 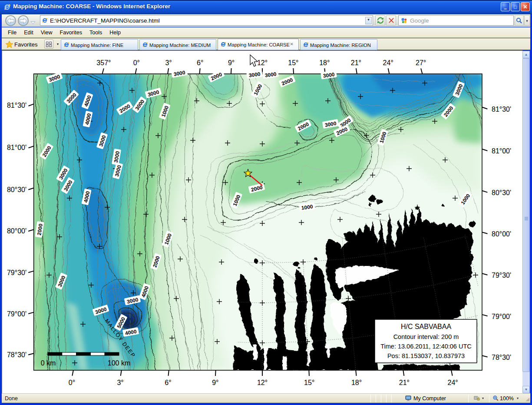 What do you see at coordinates (426, 356) in the screenshot?
I see `svg-text: Pos: 81.153037, 10.837973` at bounding box center [426, 356].